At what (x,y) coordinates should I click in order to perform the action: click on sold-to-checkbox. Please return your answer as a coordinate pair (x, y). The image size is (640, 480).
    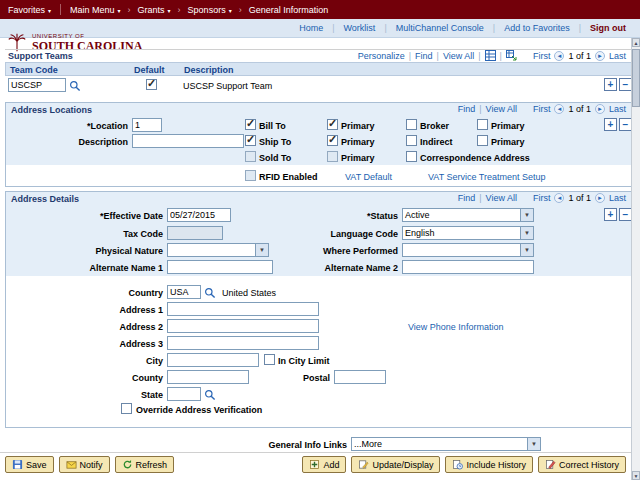
    Looking at the image, I should click on (250, 156).